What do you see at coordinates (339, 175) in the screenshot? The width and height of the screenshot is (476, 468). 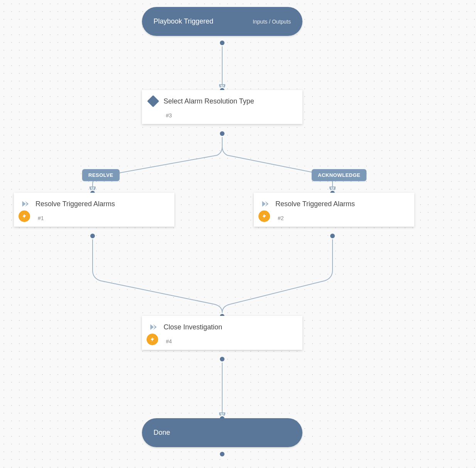 I see `branch-label-acknowledge: ACKNOWLEDGE` at bounding box center [339, 175].